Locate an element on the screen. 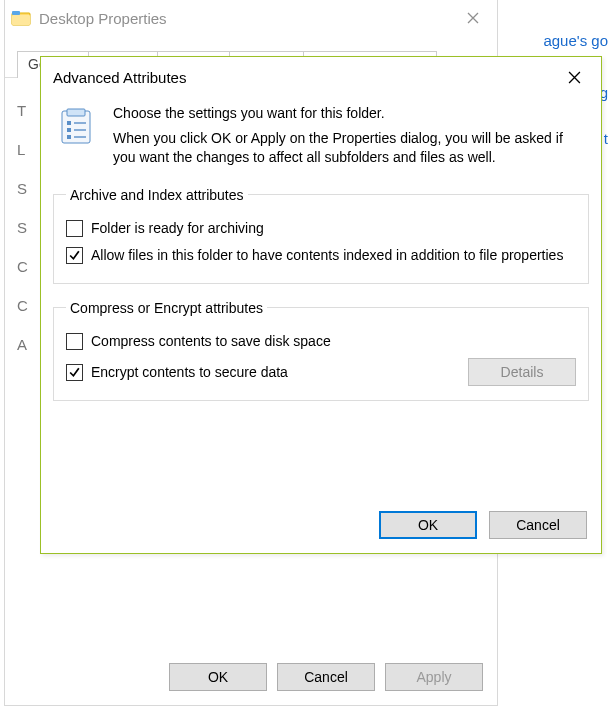 The width and height of the screenshot is (608, 712). intro-line-1: Choose the settings you want for this fo… is located at coordinates (349, 113).